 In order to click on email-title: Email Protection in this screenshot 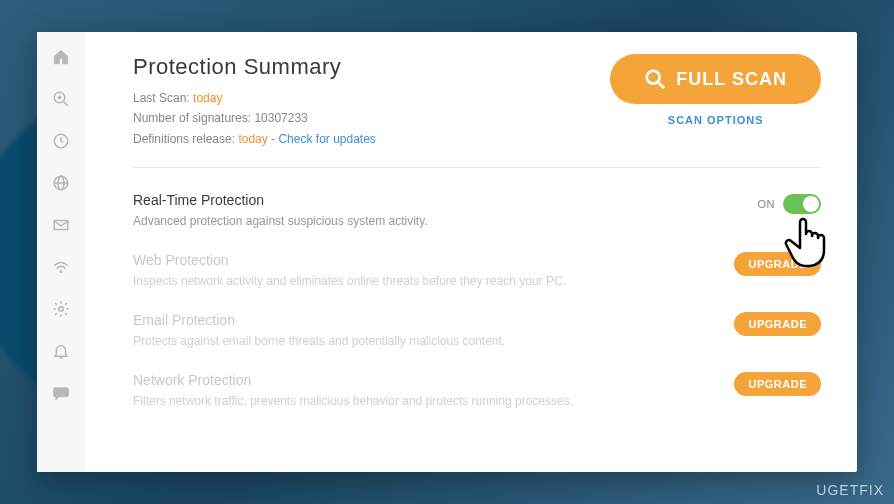, I will do `click(414, 320)`.